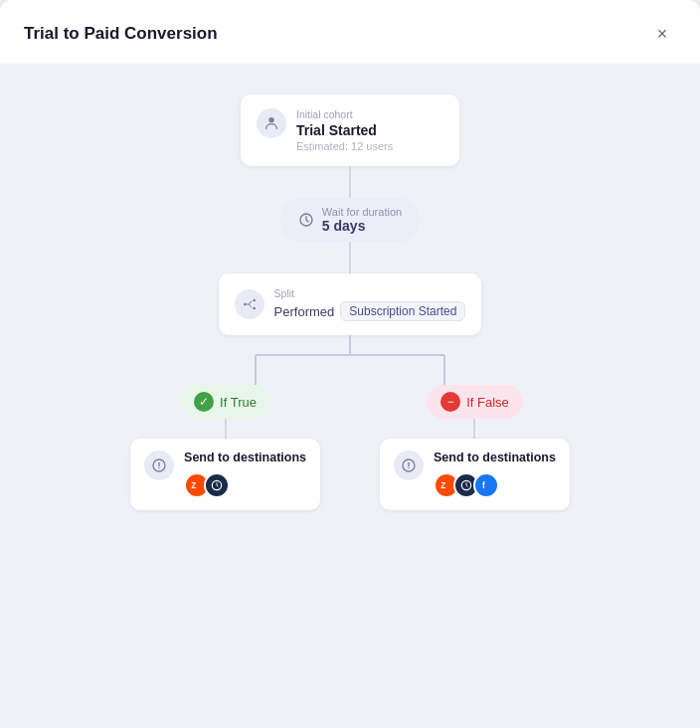 This screenshot has height=728, width=700. What do you see at coordinates (370, 293) in the screenshot?
I see `split-label: Split` at bounding box center [370, 293].